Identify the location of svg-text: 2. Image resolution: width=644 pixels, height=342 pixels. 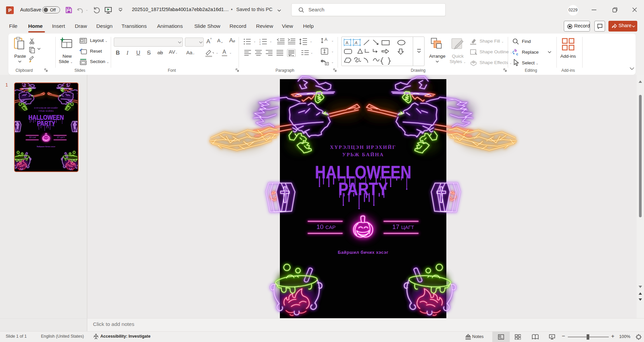
(260, 42).